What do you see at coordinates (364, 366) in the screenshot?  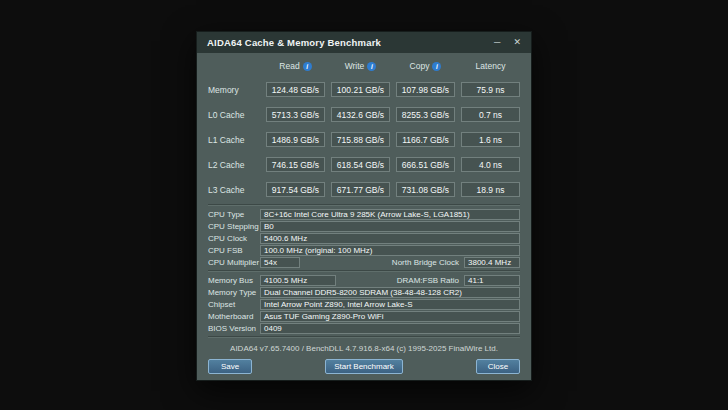 I see `dialog-buttons: Save Start Benchmark Close` at bounding box center [364, 366].